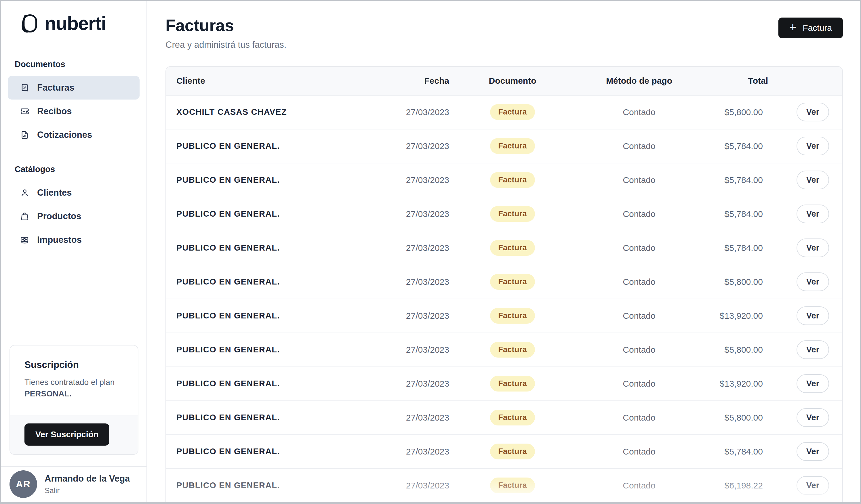 This screenshot has height=504, width=861. I want to click on total-cell: $5,800.00, so click(737, 350).